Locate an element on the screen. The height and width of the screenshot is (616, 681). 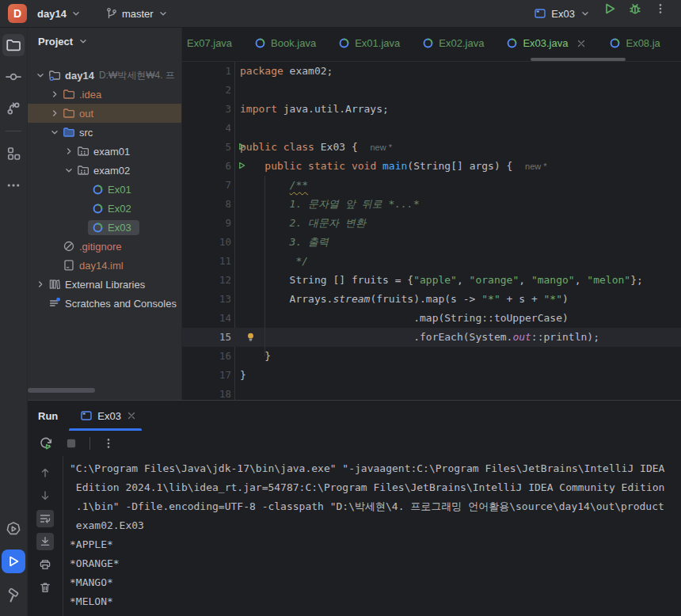
code-line-16: 16 } is located at coordinates (432, 356).